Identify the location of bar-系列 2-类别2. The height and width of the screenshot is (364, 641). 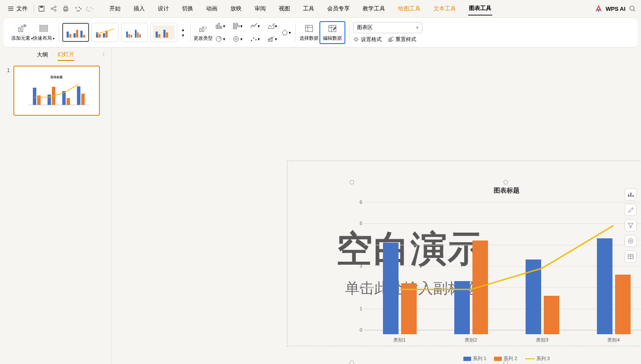
(480, 288).